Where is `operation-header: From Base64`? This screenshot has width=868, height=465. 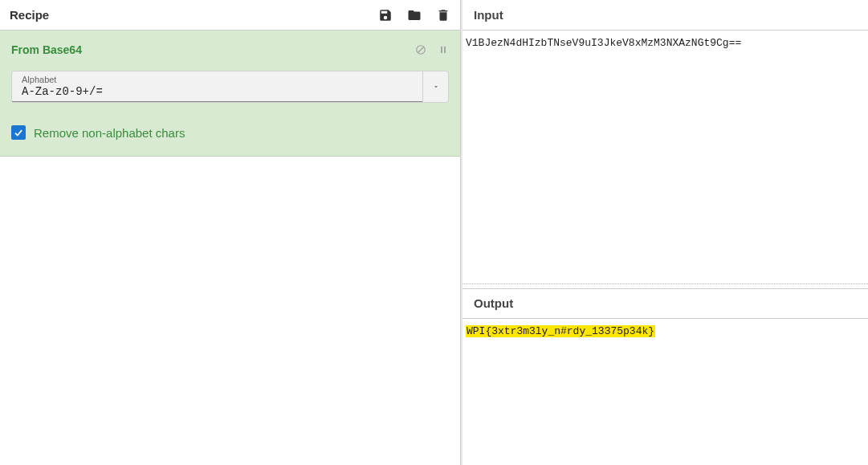 operation-header: From Base64 is located at coordinates (230, 50).